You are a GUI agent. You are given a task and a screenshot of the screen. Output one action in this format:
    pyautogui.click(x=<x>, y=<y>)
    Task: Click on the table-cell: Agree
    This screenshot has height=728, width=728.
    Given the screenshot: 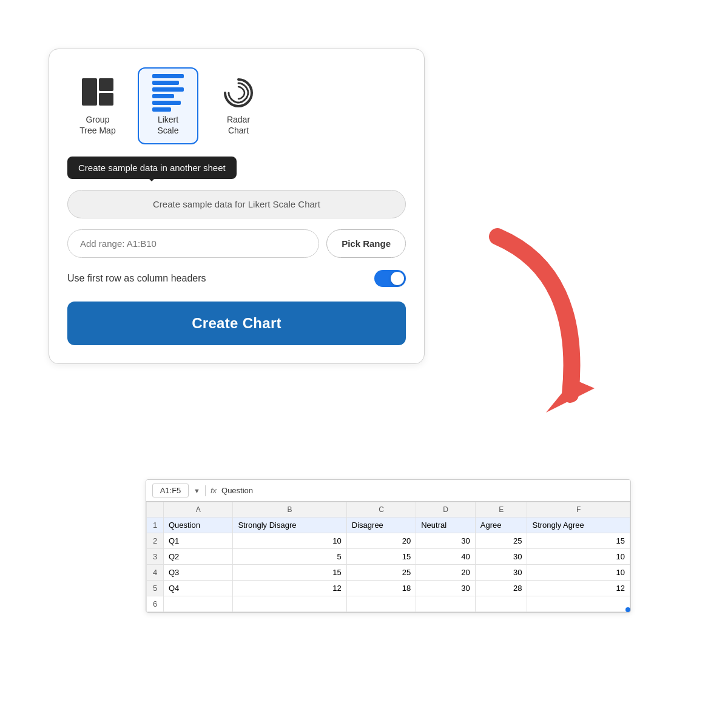 What is the action you would take?
    pyautogui.click(x=501, y=525)
    